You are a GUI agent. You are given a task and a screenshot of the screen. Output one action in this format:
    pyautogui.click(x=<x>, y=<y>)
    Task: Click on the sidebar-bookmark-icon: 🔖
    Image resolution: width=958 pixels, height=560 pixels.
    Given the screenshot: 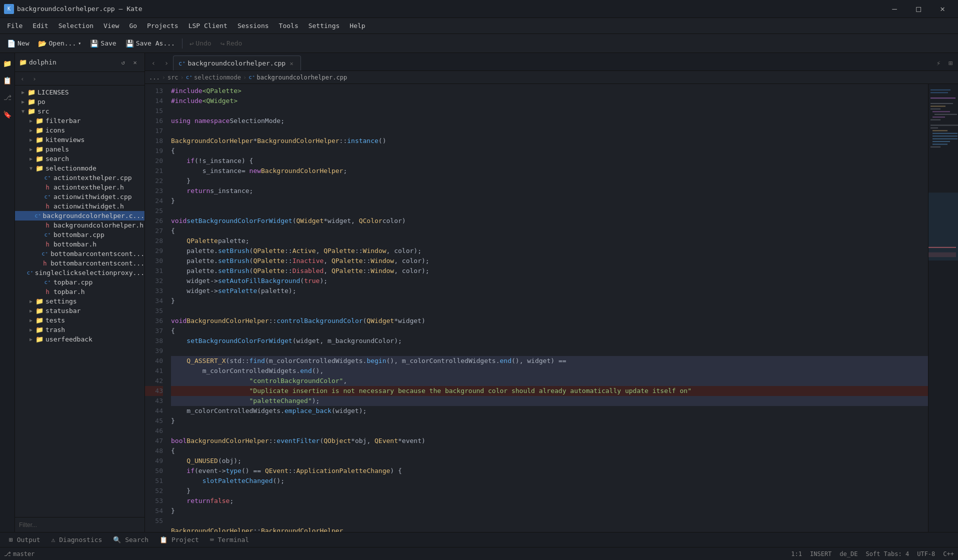 What is the action you would take?
    pyautogui.click(x=8, y=114)
    